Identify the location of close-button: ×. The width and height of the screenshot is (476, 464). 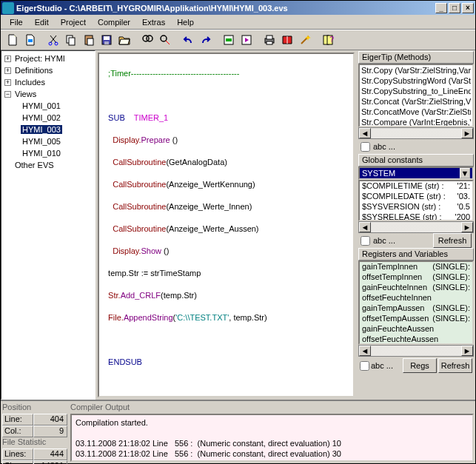
(468, 8).